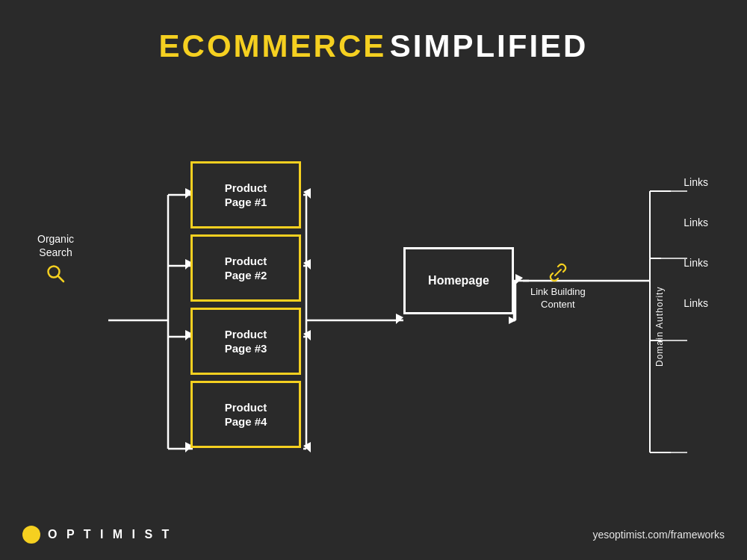 This screenshot has width=747, height=560. What do you see at coordinates (459, 281) in the screenshot?
I see `homepage-label: Homepage` at bounding box center [459, 281].